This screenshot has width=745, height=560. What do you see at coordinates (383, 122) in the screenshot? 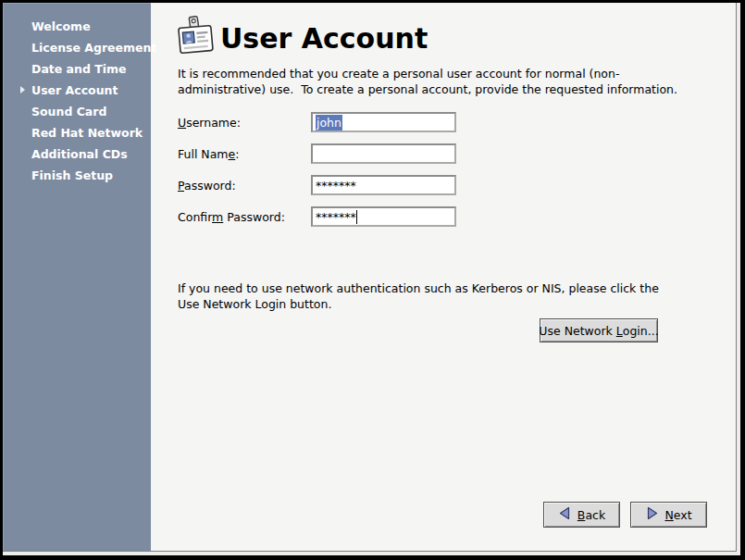
I see `username-input: john` at bounding box center [383, 122].